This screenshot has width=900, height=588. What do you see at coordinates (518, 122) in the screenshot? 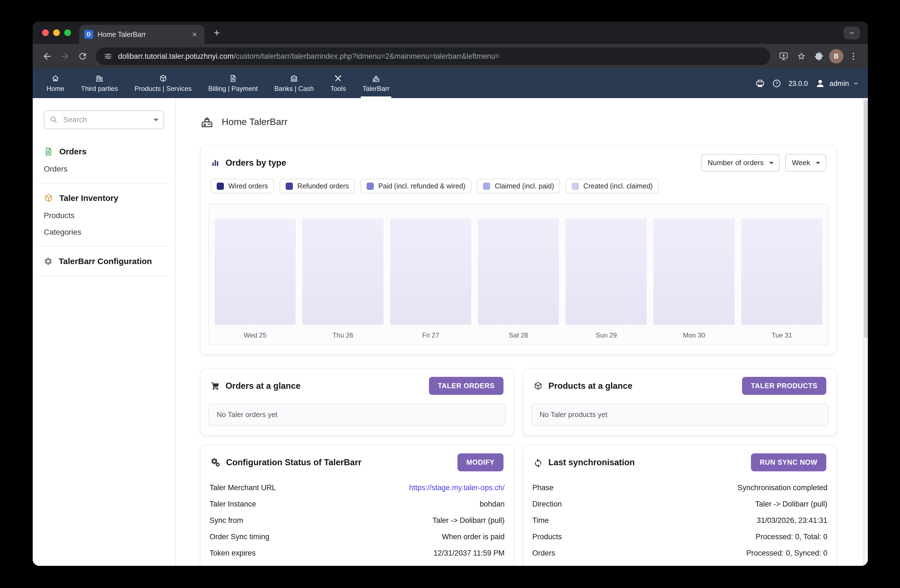
I see `page-header: Home TalerBarr` at bounding box center [518, 122].